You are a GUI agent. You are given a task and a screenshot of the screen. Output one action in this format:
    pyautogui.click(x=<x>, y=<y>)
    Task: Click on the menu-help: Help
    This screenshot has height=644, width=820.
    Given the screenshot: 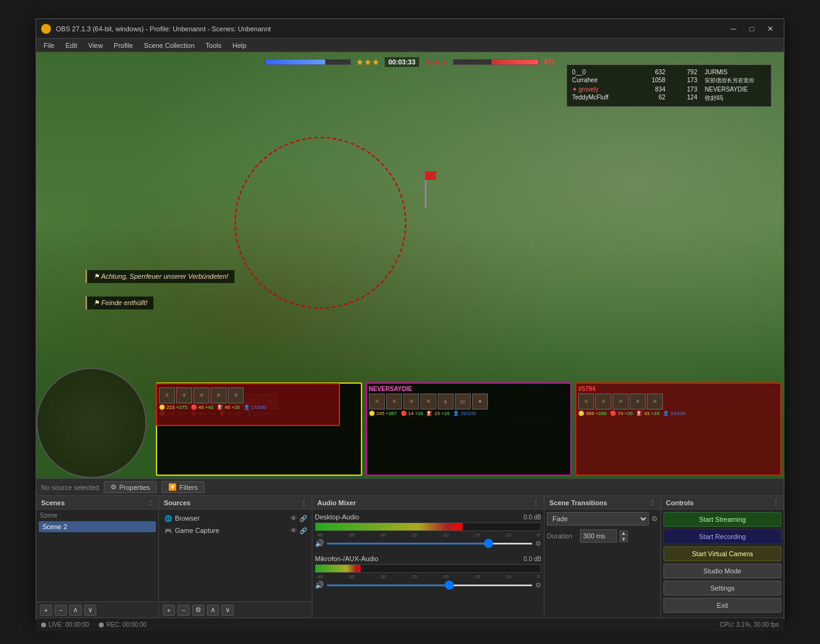 What is the action you would take?
    pyautogui.click(x=239, y=45)
    